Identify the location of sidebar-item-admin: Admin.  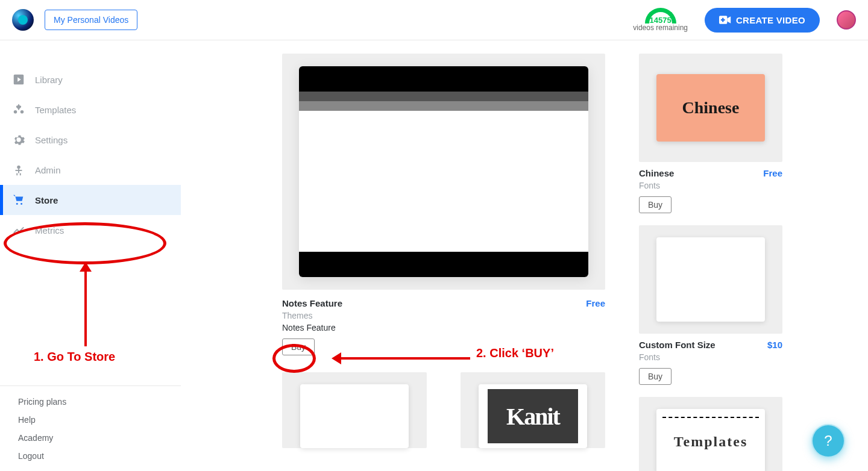
(90, 170).